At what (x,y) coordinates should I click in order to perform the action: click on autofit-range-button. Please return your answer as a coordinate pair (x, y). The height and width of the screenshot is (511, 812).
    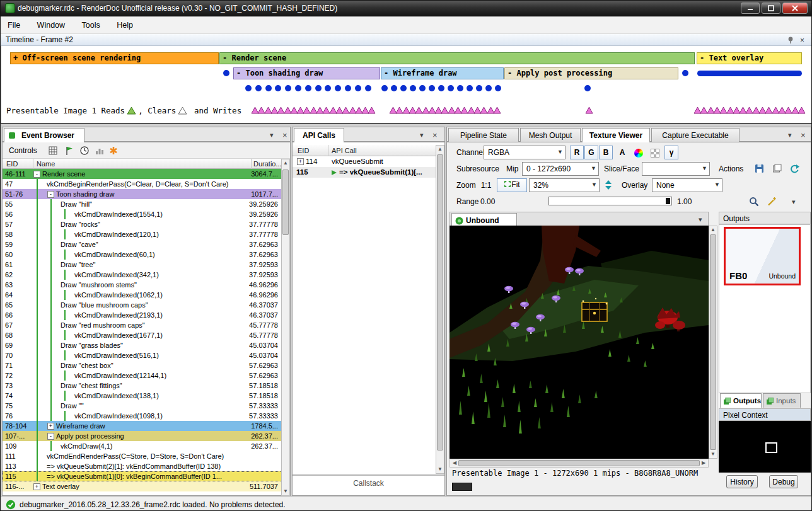
    Looking at the image, I should click on (772, 202).